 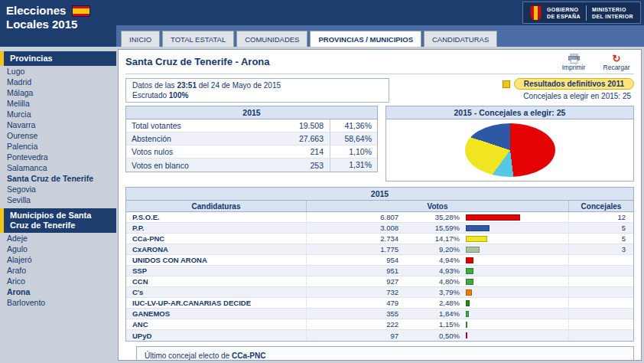 What do you see at coordinates (58, 58) in the screenshot?
I see `provincias-header: Provincias` at bounding box center [58, 58].